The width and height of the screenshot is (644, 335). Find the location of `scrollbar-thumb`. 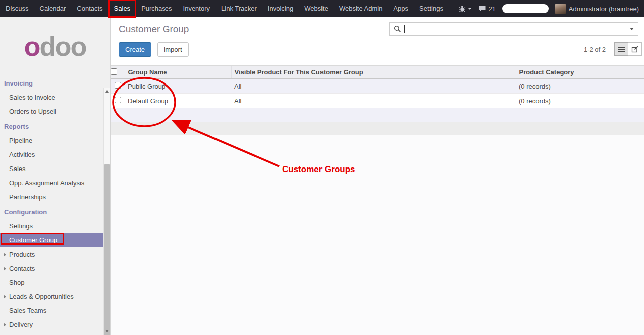

scrollbar-thumb is located at coordinates (107, 249).